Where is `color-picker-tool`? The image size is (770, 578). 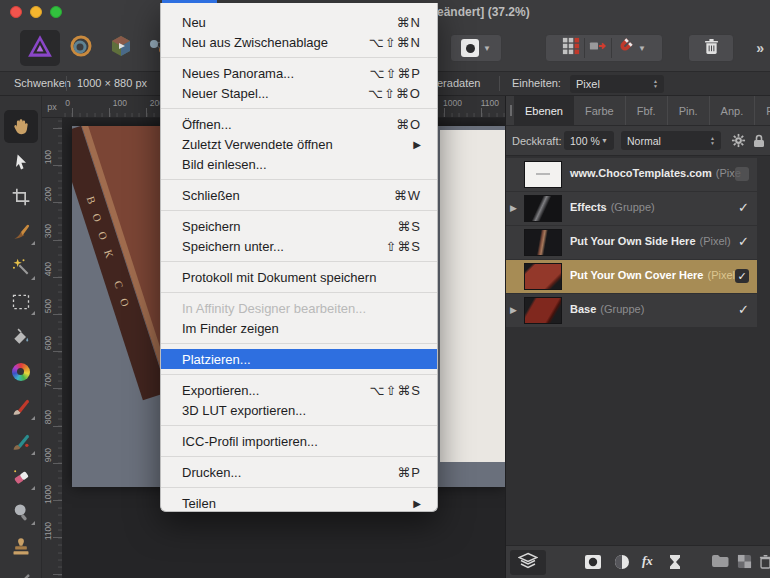 color-picker-tool is located at coordinates (21, 372).